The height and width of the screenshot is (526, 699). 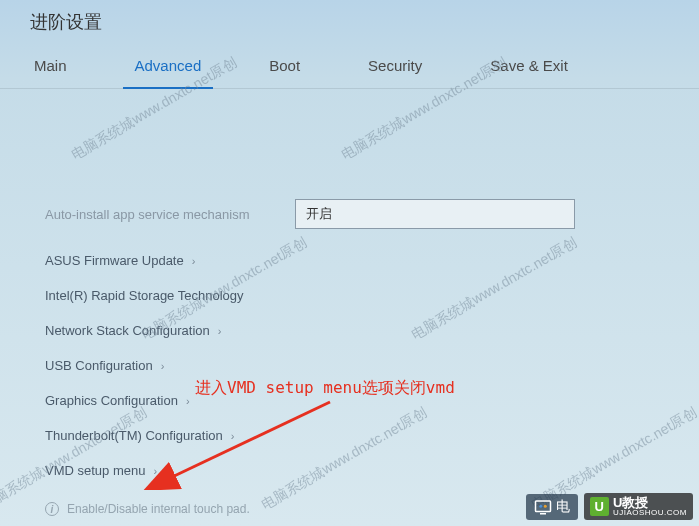 I want to click on menu-label: USB Configuration, so click(x=99, y=366).